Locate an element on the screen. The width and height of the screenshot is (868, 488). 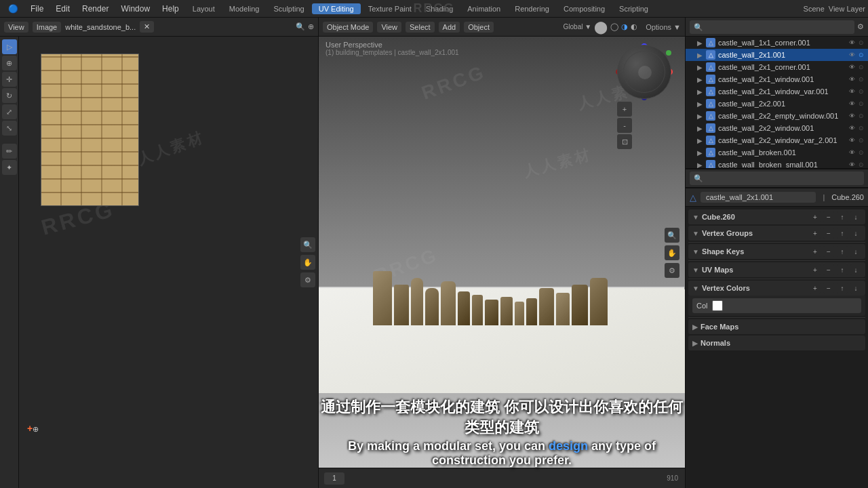
tab-scripting: Scripting is located at coordinates (633, 9).